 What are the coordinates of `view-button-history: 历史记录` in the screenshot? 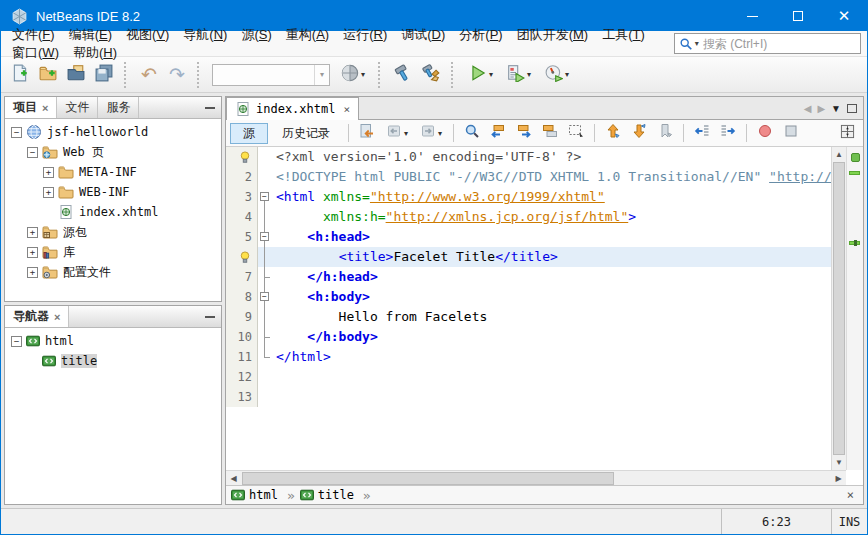 It's located at (306, 134).